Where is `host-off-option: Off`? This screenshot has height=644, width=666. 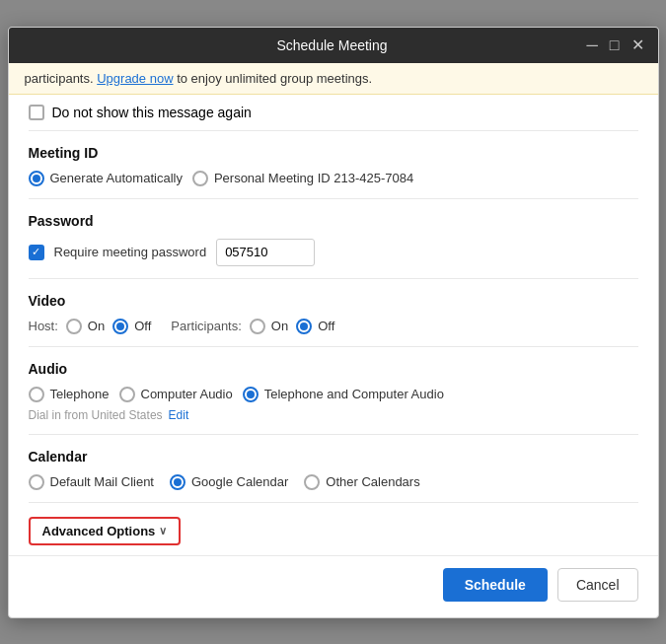 host-off-option: Off is located at coordinates (132, 326).